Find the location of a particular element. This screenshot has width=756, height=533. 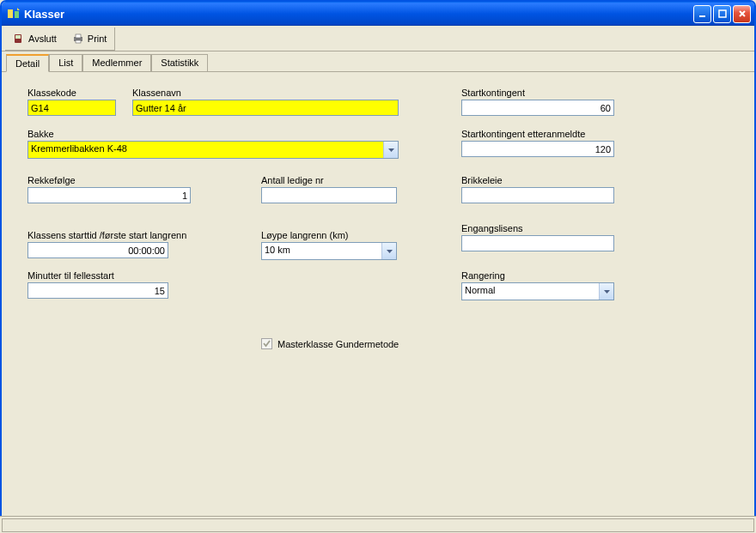

masterklasse-checkbox is located at coordinates (266, 343).